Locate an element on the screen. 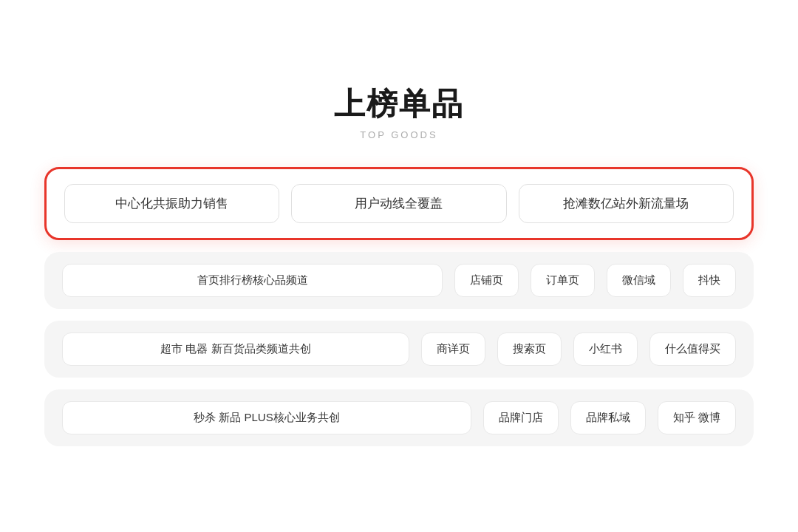 The width and height of the screenshot is (798, 532). tag-store-page: 店铺页 is located at coordinates (486, 281).